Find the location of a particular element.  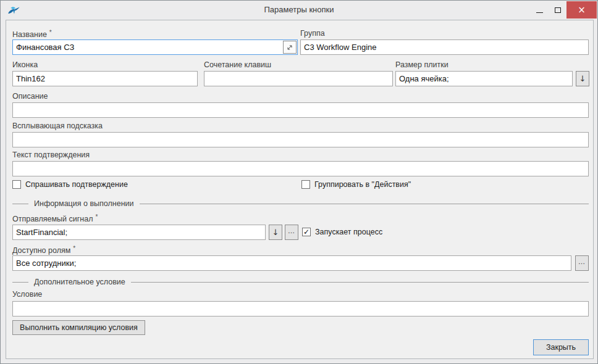

checkbox-box: ✓ is located at coordinates (306, 232).